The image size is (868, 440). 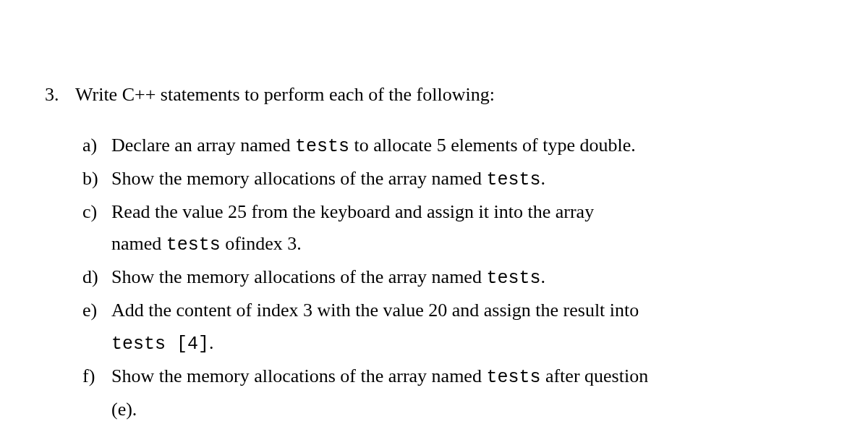 I want to click on item-c-line2-part1: named, so click(x=139, y=243).